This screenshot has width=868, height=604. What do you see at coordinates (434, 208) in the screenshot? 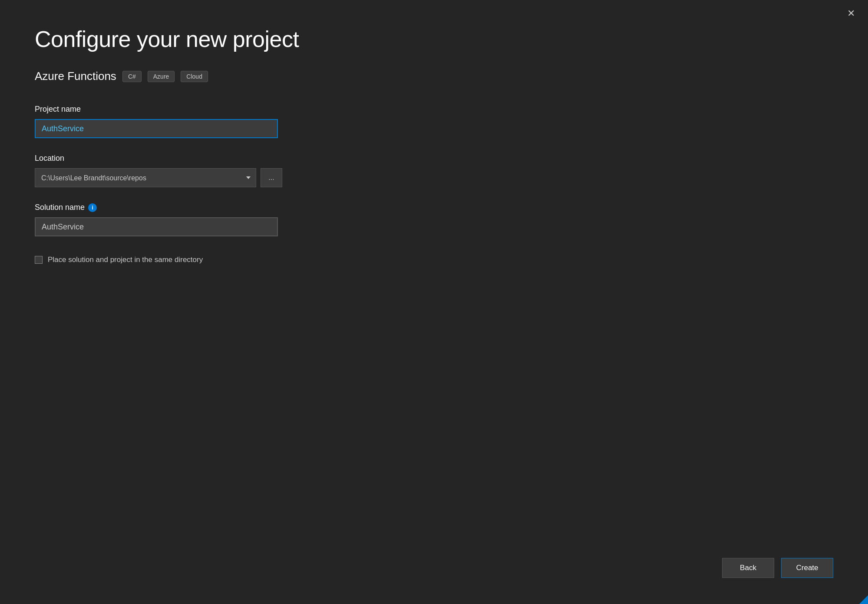
I see `solution-name-label: Solution name i` at bounding box center [434, 208].